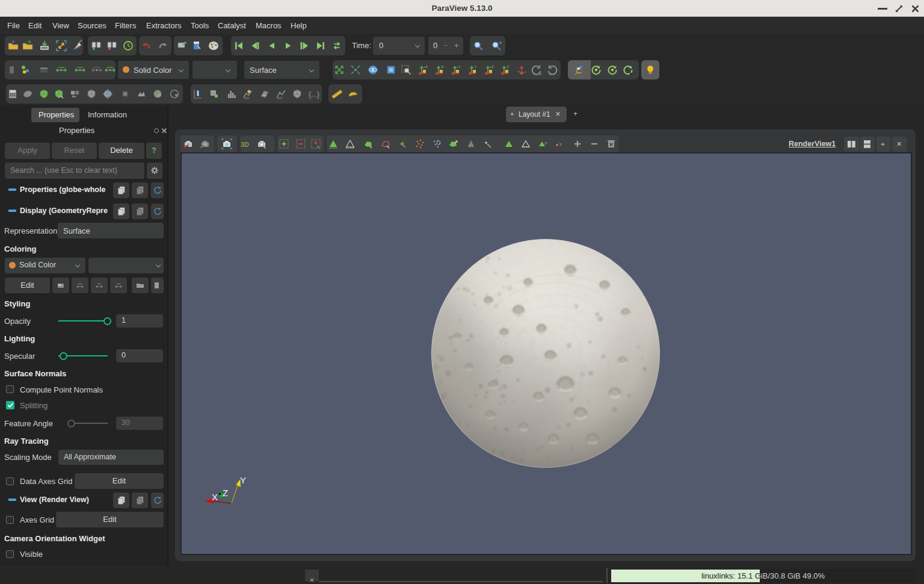  Describe the element at coordinates (540, 75) in the screenshot. I see `svg-text: +90` at that location.